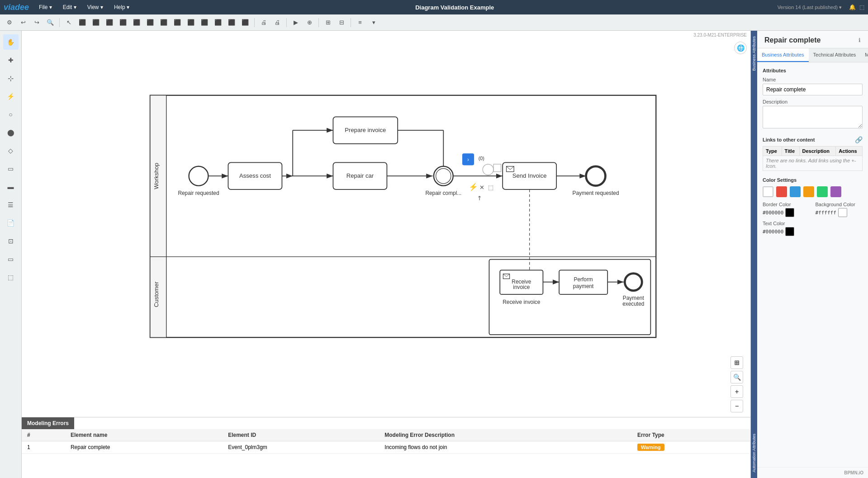 The height and width of the screenshot is (478, 868). Describe the element at coordinates (812, 140) in the screenshot. I see `links-header: Links to other content 🔗` at that location.